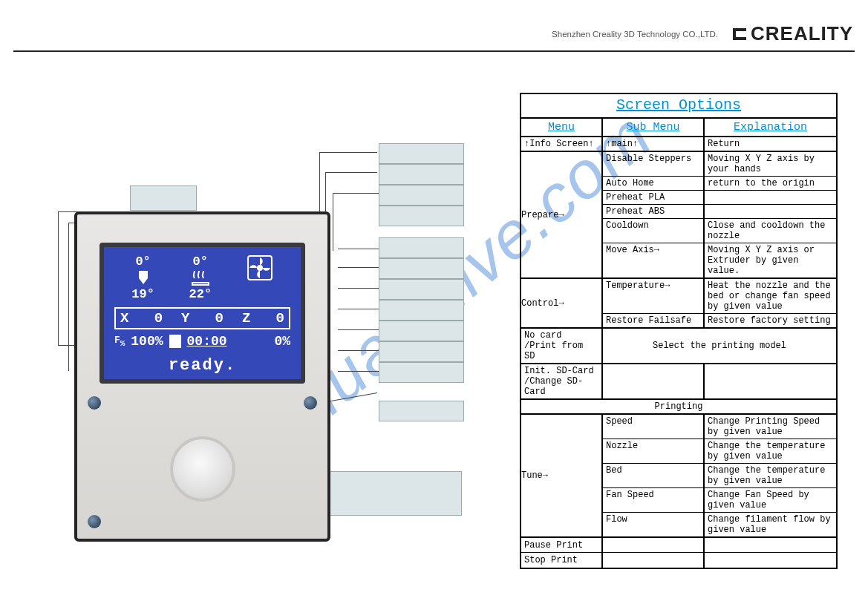  What do you see at coordinates (562, 303) in the screenshot?
I see `cell-menu: Control→` at bounding box center [562, 303].